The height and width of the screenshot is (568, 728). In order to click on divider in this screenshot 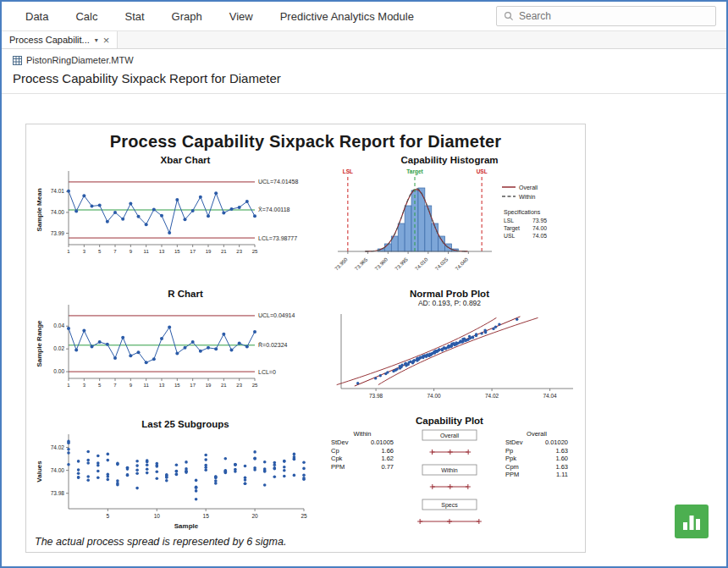, I will do `click(364, 93)`.